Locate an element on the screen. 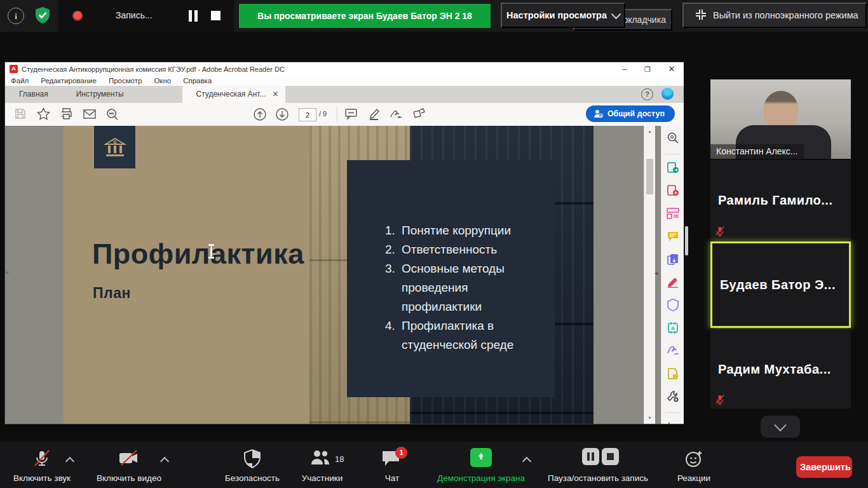 The height and width of the screenshot is (488, 868). page-up-icon is located at coordinates (260, 114).